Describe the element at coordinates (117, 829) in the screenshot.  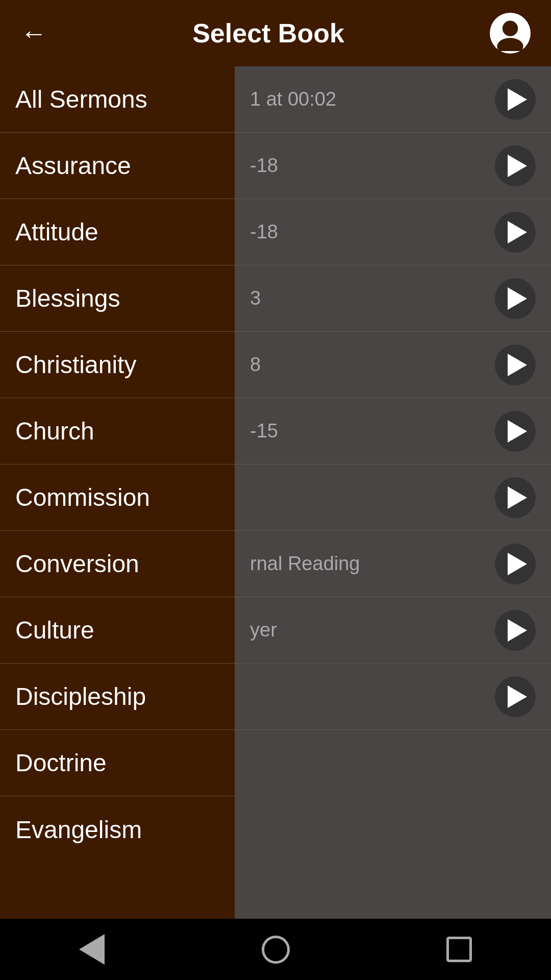
I see `menu-item-evangelism: Evangelism` at that location.